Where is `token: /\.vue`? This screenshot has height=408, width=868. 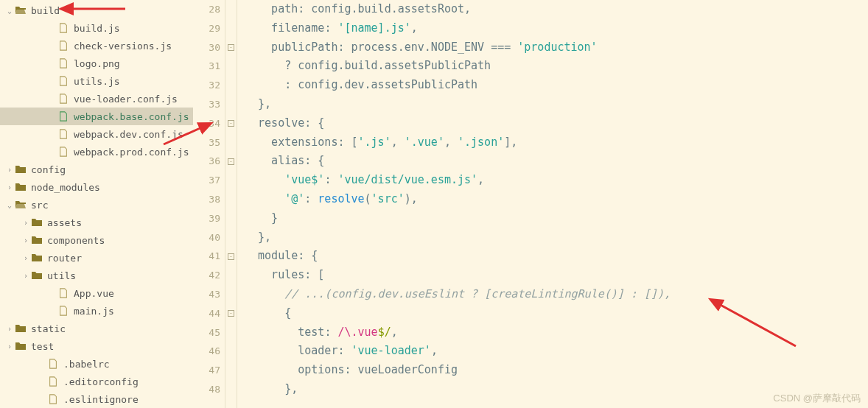 token: /\.vue is located at coordinates (357, 332).